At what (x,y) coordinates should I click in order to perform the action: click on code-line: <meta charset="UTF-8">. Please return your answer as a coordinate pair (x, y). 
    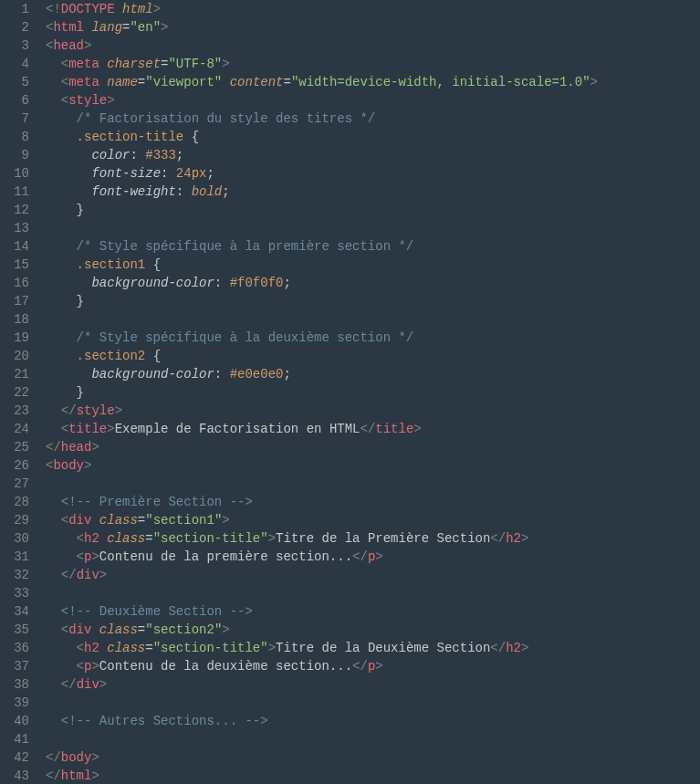
    Looking at the image, I should click on (372, 64).